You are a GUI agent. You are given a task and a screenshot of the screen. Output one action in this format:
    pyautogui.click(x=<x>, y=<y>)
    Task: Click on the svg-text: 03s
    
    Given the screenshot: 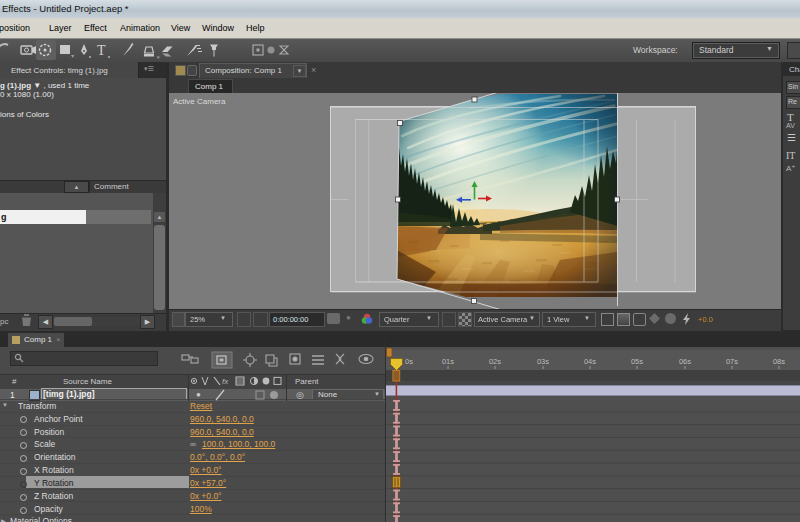 What is the action you would take?
    pyautogui.click(x=543, y=362)
    